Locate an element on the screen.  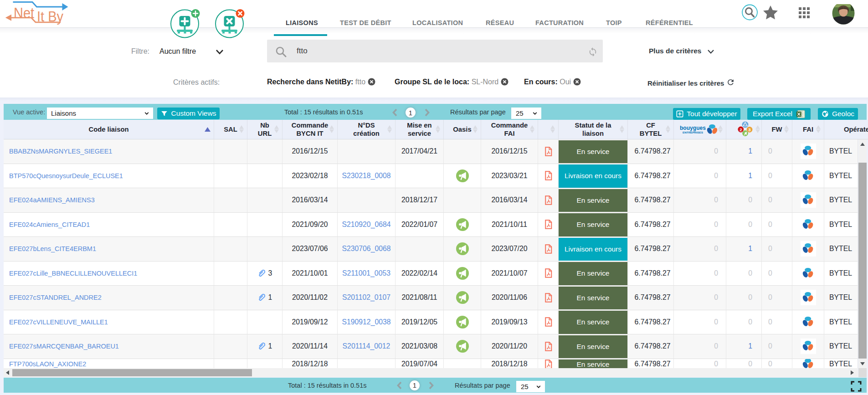
svg-text: 2 is located at coordinates (741, 129).